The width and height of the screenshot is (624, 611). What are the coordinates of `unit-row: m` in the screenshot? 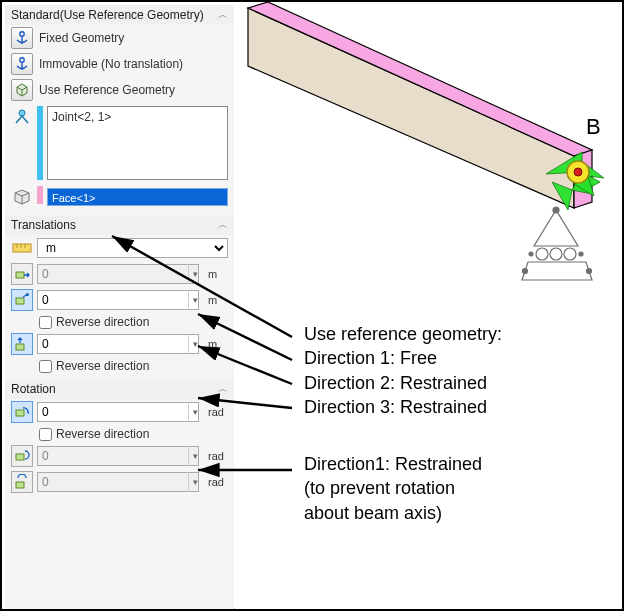 It's located at (120, 248).